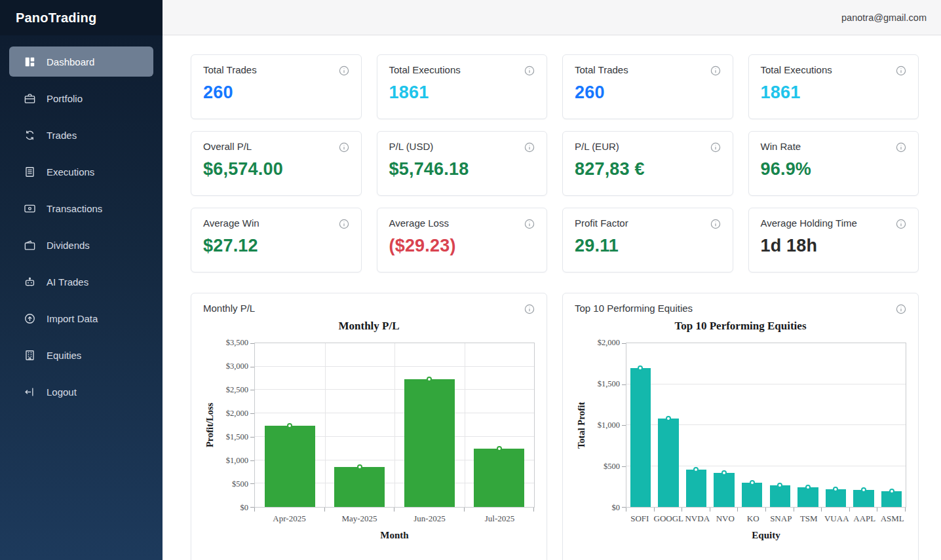 This screenshot has width=941, height=560. I want to click on bar-AAPL, so click(864, 498).